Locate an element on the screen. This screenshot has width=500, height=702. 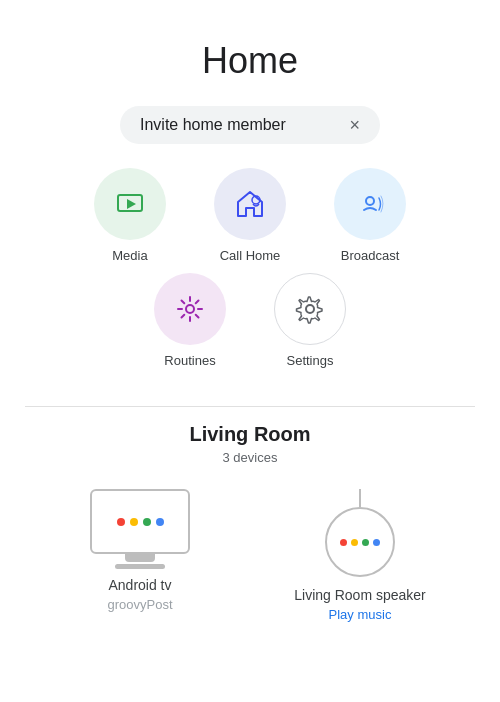
speaker-name: Living Room speaker is located at coordinates (360, 595).